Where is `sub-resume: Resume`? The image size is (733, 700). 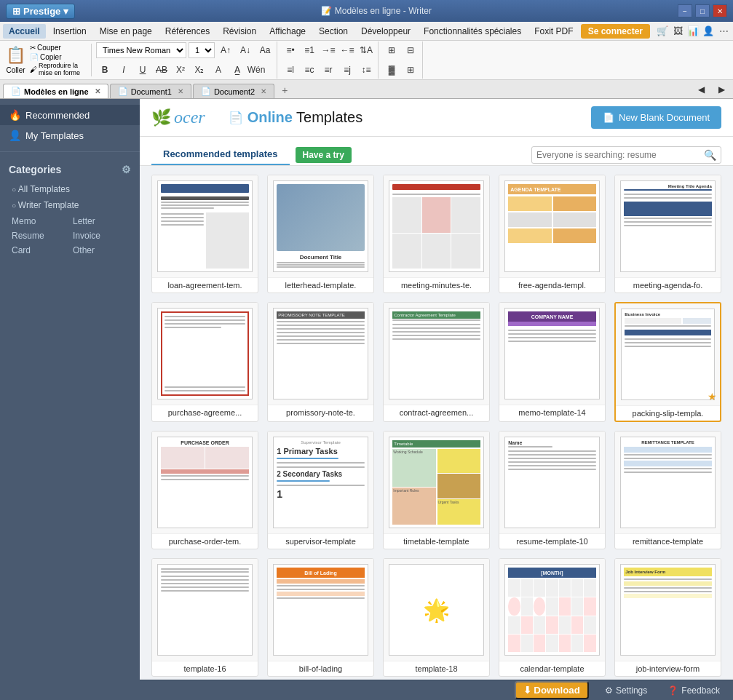
sub-resume: Resume is located at coordinates (39, 236).